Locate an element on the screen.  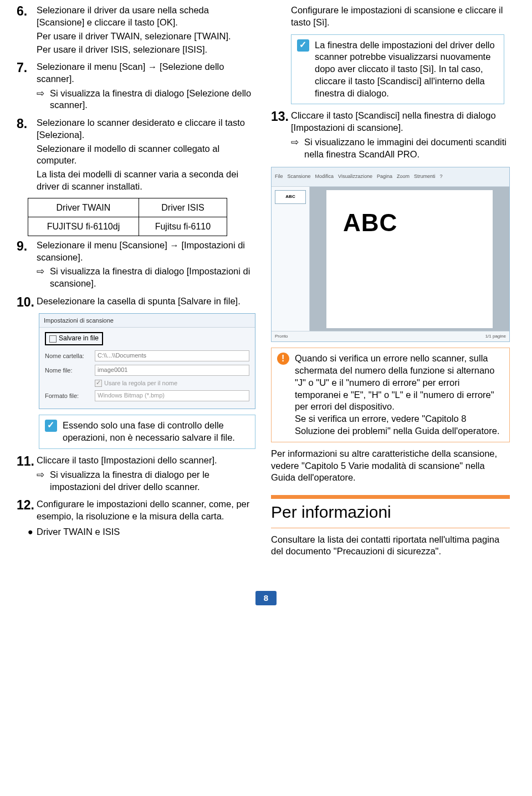
step-12-text: Configurare le impostazioni dello scanne… is located at coordinates (146, 511).